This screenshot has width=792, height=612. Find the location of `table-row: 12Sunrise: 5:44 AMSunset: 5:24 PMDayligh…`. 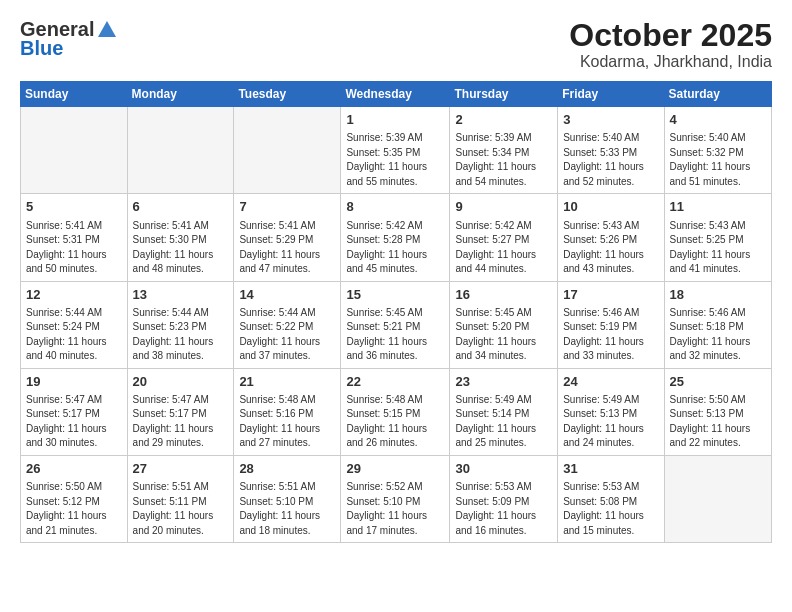

table-row: 12Sunrise: 5:44 AMSunset: 5:24 PMDayligh… is located at coordinates (74, 324).